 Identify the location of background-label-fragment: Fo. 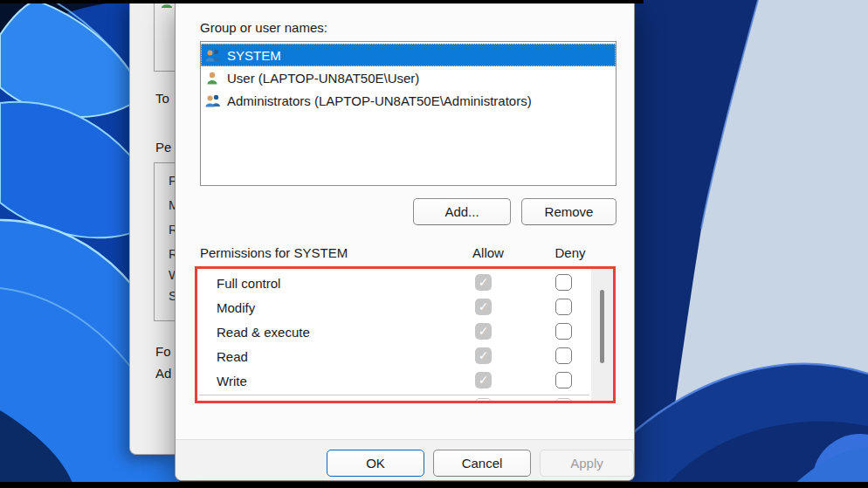
(163, 351).